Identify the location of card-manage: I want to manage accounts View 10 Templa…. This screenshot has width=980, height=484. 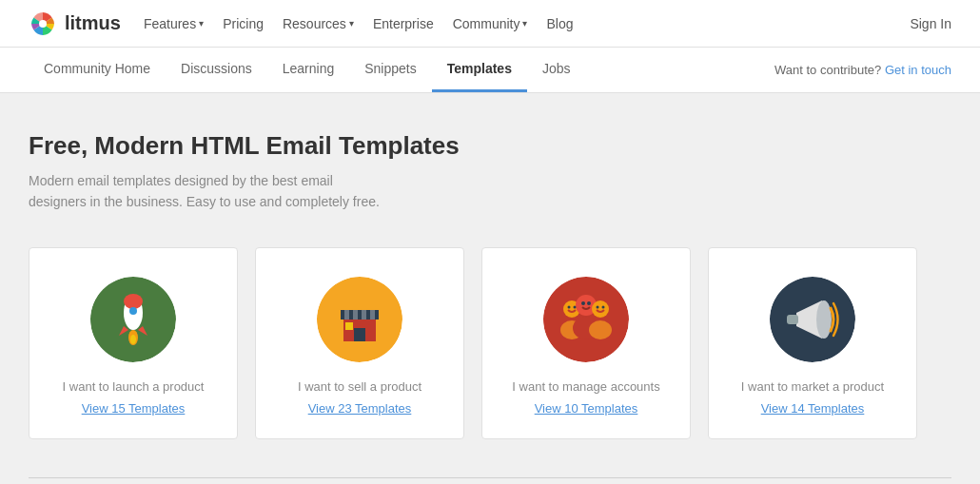
(586, 343).